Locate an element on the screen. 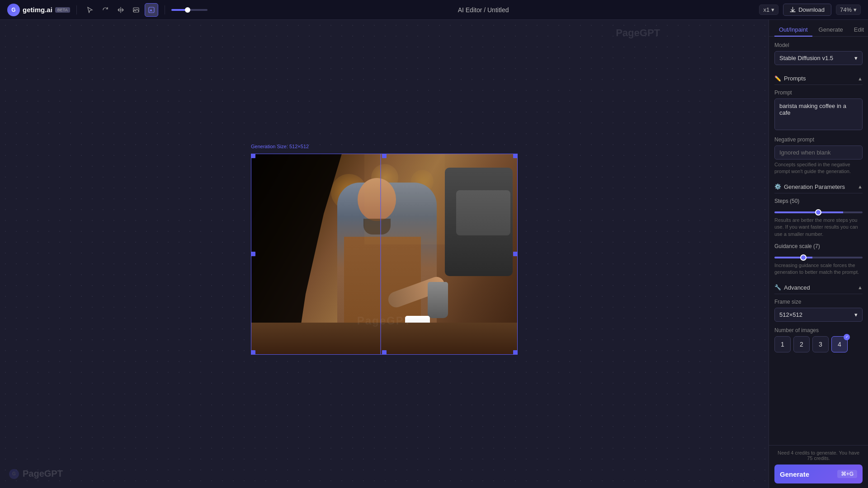 The width and height of the screenshot is (868, 488). num-images-row: 1 2 3 4 is located at coordinates (818, 344).